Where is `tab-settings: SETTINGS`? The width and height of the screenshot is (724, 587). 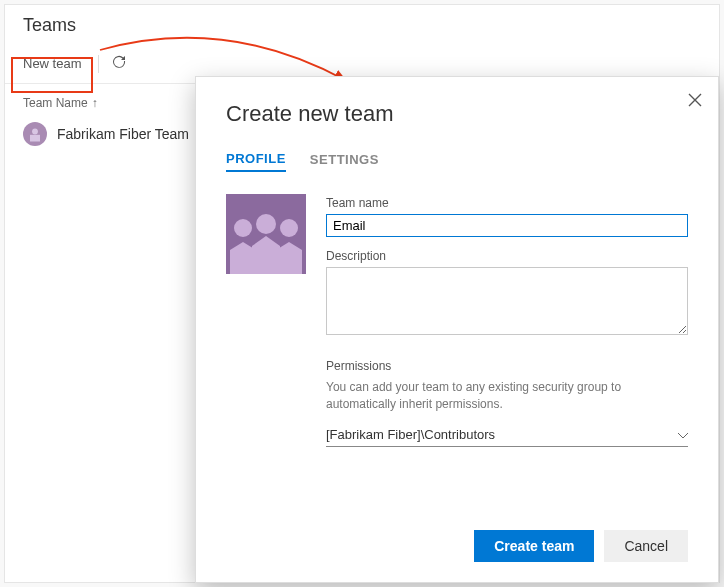
tab-settings: SETTINGS is located at coordinates (344, 162).